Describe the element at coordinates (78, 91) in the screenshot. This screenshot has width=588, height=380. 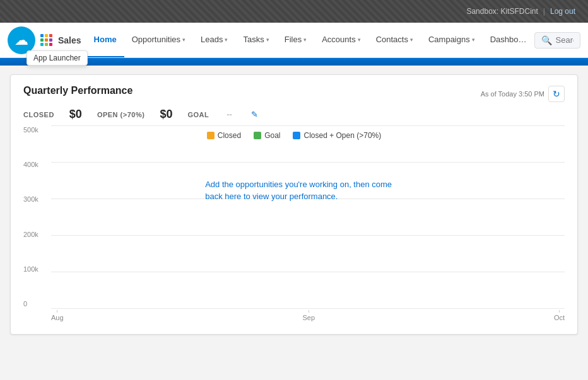
I see `card-title: Quarterly Performance` at that location.